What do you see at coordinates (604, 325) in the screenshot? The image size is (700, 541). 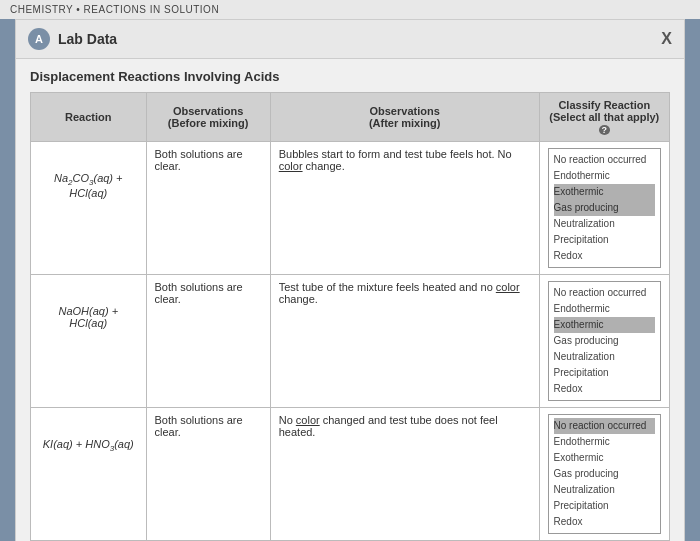 I see `classify-exothermic-2: Exothermic` at bounding box center [604, 325].